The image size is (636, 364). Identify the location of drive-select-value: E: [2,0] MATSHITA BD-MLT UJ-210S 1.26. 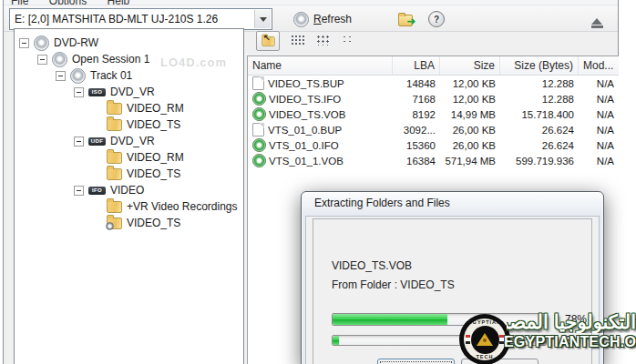
(131, 19).